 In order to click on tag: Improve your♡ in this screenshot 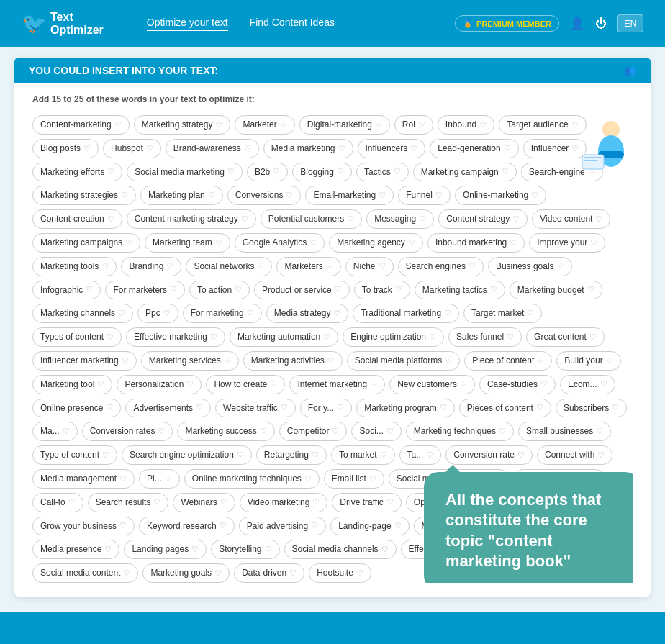, I will do `click(567, 243)`.